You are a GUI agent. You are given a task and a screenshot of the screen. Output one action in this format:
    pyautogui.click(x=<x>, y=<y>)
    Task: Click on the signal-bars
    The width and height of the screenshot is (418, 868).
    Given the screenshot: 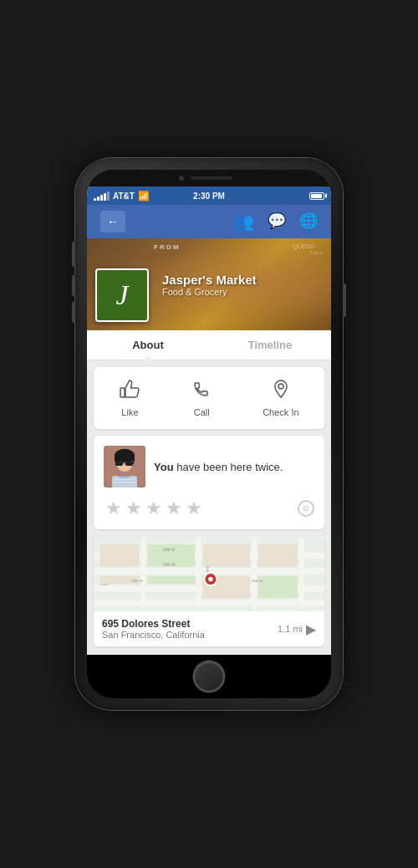 What is the action you would take?
    pyautogui.click(x=102, y=196)
    